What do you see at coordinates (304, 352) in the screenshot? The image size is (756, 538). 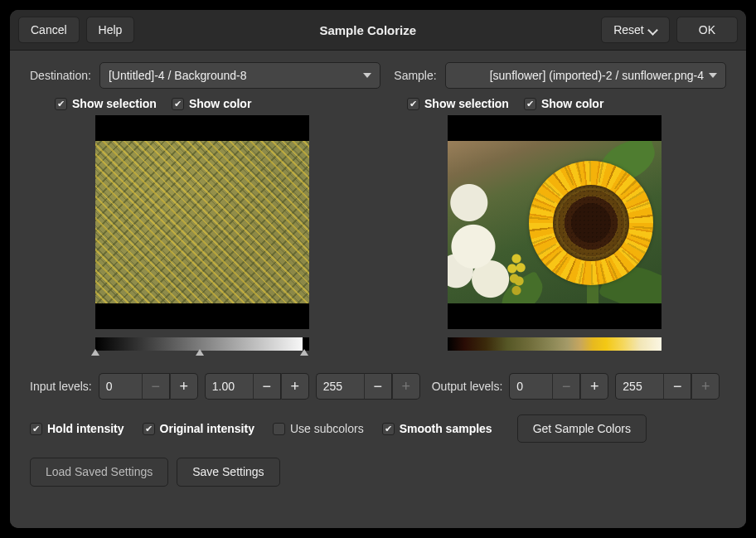 I see `slider-thumb-high` at bounding box center [304, 352].